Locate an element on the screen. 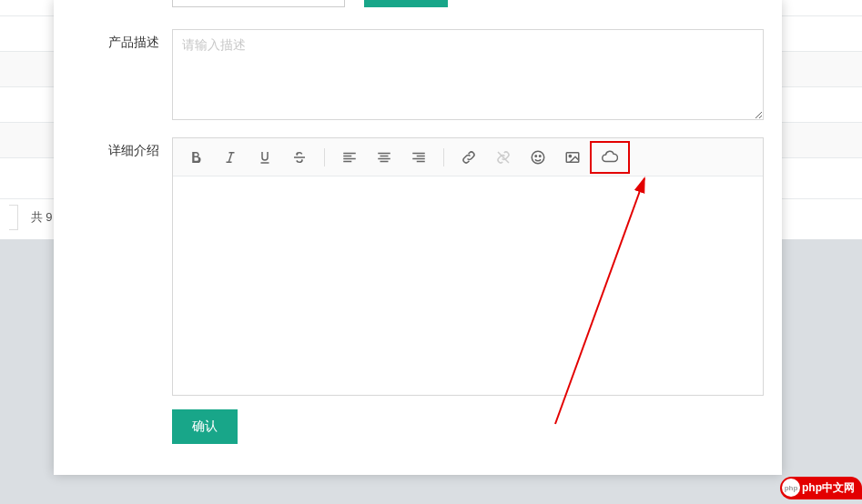  unlink-icon is located at coordinates (503, 157).